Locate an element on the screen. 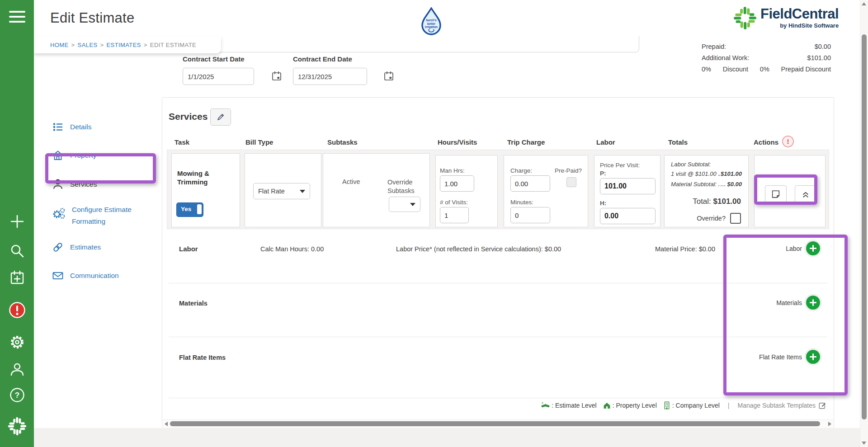 This screenshot has height=447, width=868. breadcrumb-current: EDIT ESTIMATE is located at coordinates (173, 45).